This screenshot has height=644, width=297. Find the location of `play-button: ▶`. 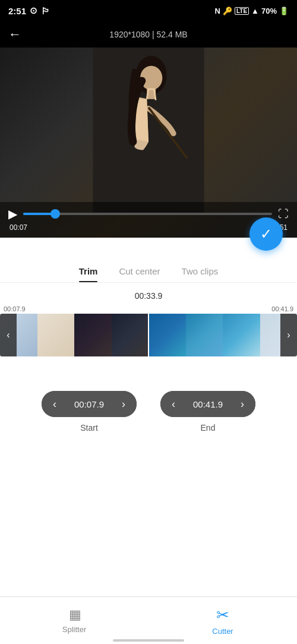

play-button: ▶ is located at coordinates (13, 214).